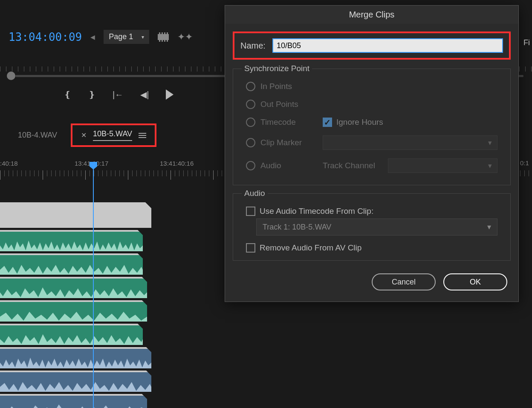  What do you see at coordinates (163, 37) in the screenshot?
I see `film-icon` at bounding box center [163, 37].